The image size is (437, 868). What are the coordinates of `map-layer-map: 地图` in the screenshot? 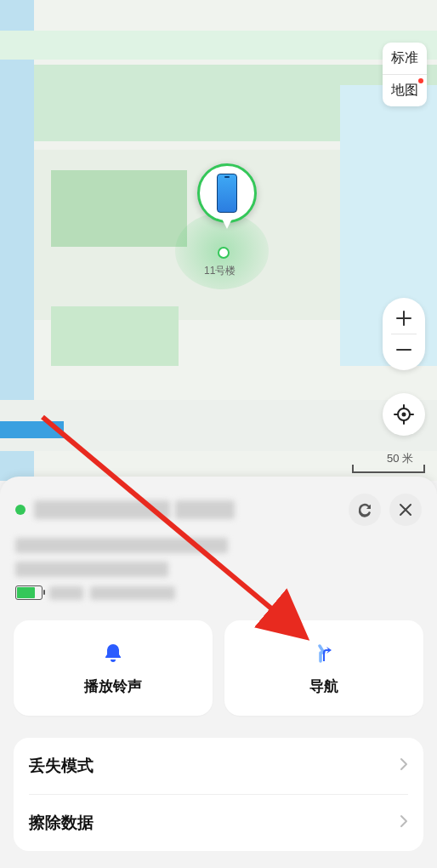 It's located at (405, 90).